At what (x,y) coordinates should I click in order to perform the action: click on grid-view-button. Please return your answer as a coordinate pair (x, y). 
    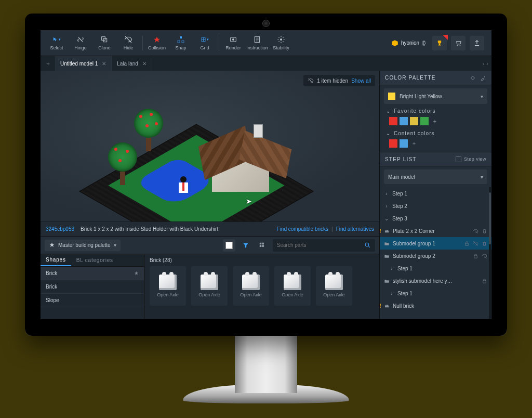
    Looking at the image, I should click on (262, 245).